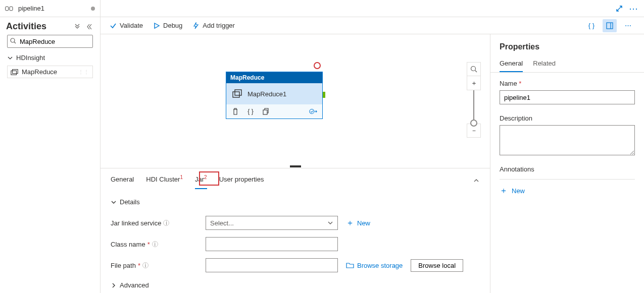  I want to click on debug-button: Debug, so click(168, 25).